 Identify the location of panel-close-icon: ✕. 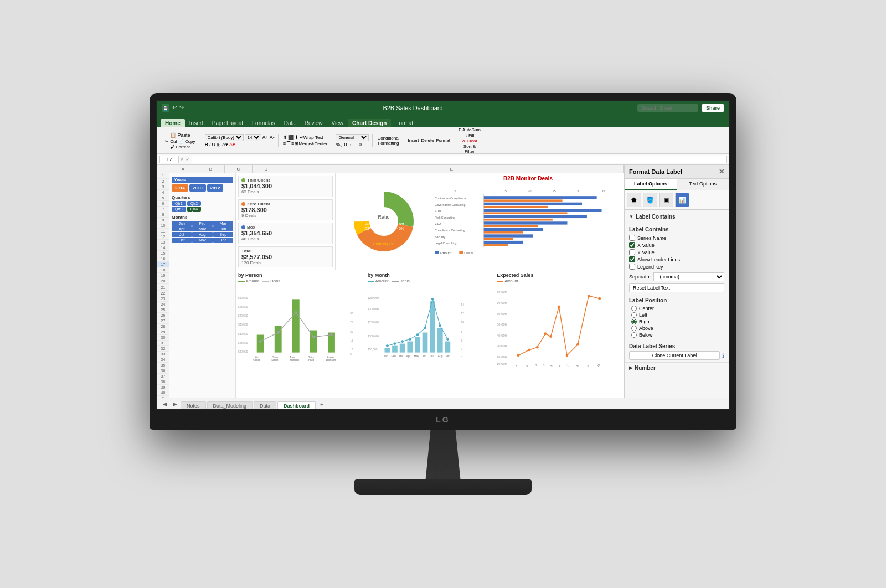
(722, 172).